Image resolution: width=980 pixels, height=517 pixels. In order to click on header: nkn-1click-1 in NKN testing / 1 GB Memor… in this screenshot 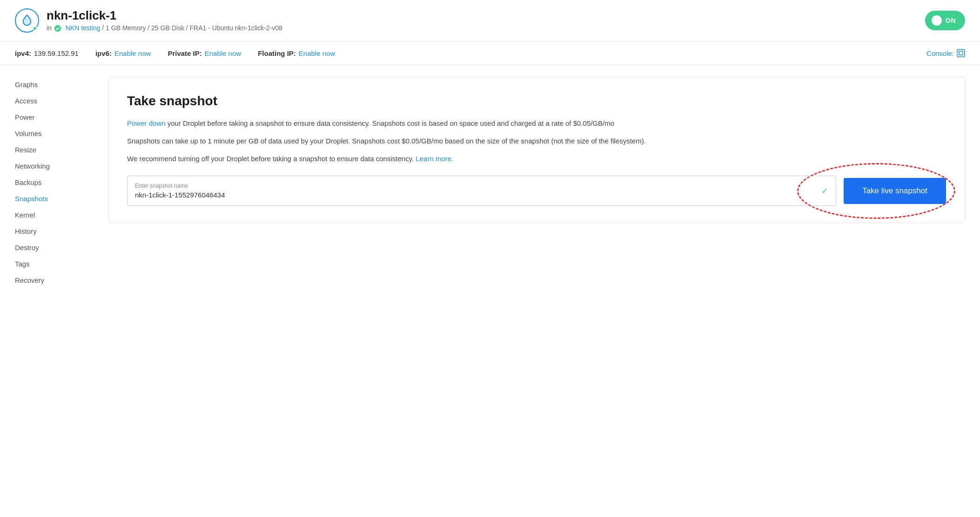, I will do `click(490, 20)`.